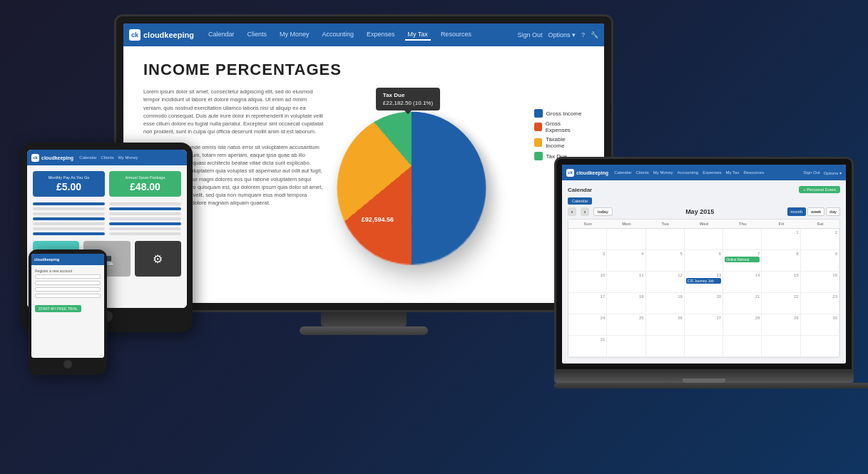  Describe the element at coordinates (812, 172) in the screenshot. I see `laptop-signout: Sign Out` at that location.